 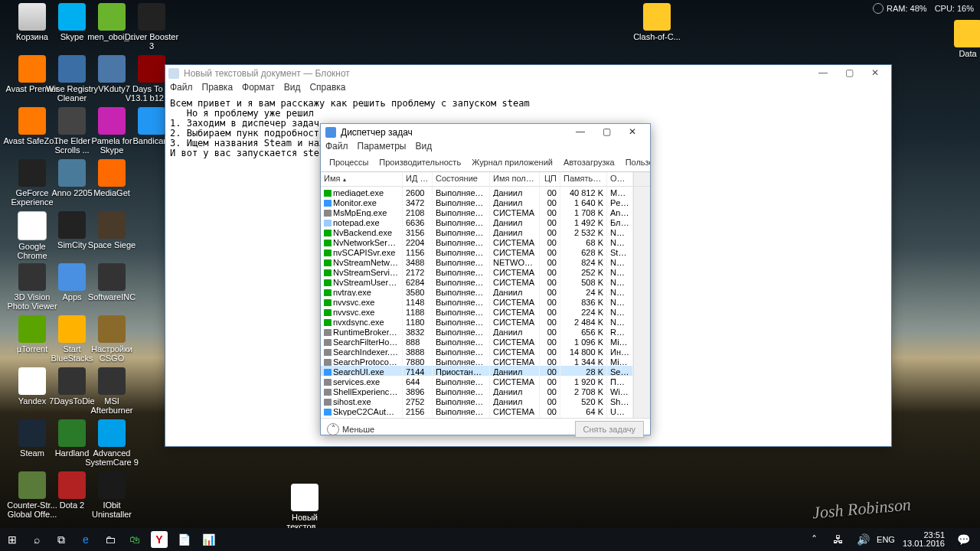 I want to click on fewer-details-button: ˄ Меньше, so click(x=351, y=429).